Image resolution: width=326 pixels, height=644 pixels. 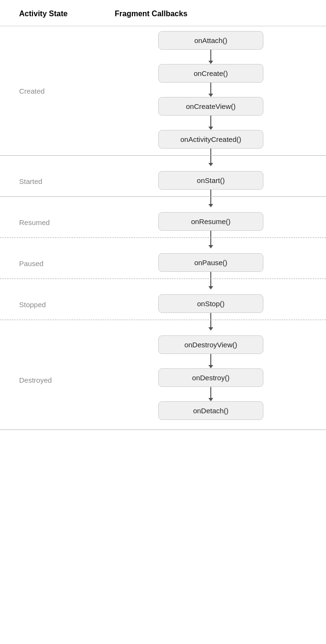 What do you see at coordinates (216, 91) in the screenshot?
I see `created-callbacks: onAttach() onCreate() onCreateView() onA…` at bounding box center [216, 91].